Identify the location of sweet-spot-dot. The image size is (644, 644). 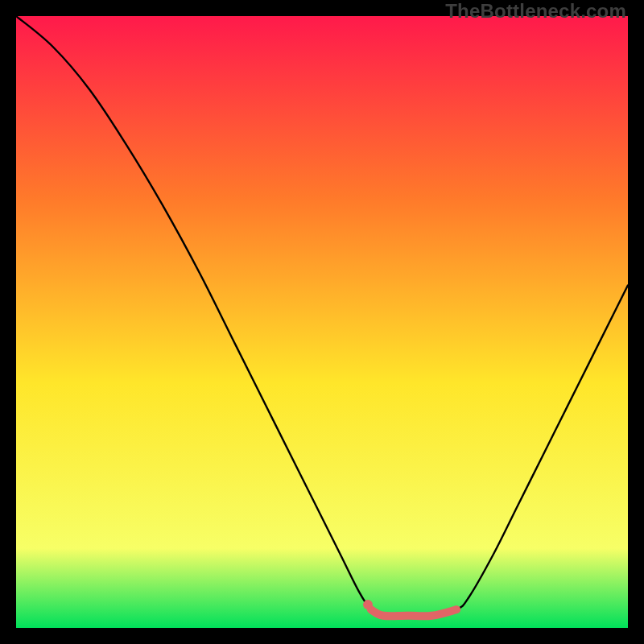
(368, 605).